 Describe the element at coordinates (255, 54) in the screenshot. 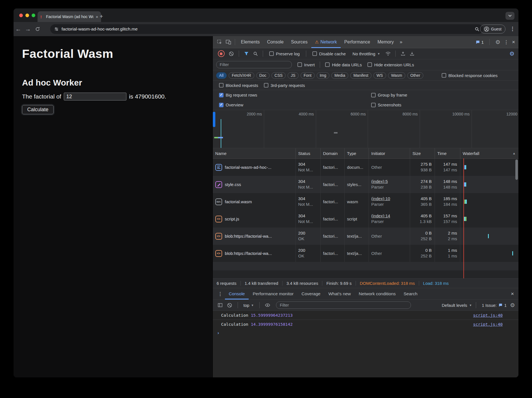

I see `search-icon` at that location.